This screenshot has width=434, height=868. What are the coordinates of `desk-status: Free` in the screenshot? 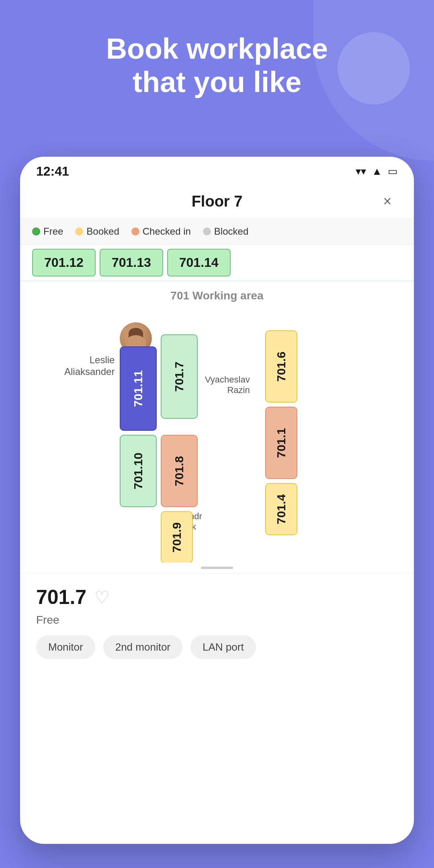 It's located at (217, 620).